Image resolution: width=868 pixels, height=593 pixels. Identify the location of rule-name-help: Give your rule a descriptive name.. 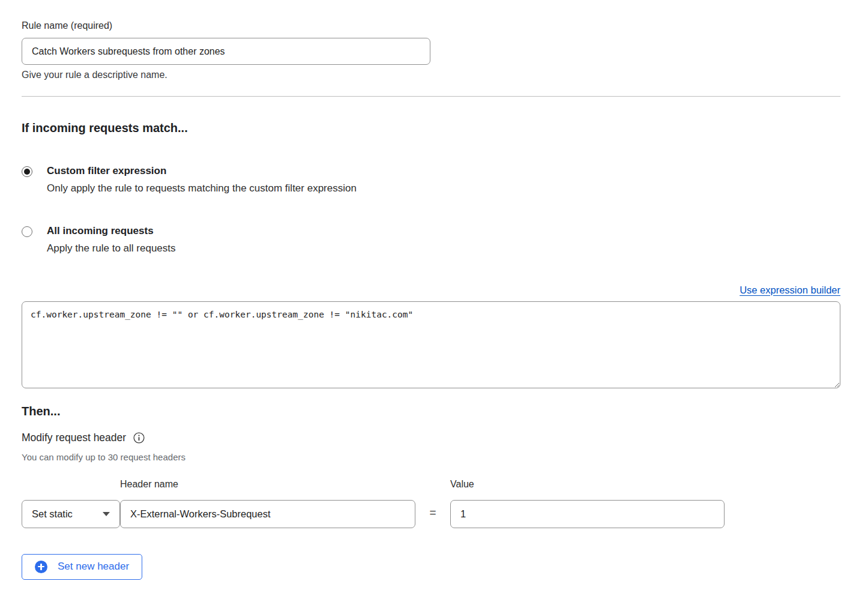
(431, 75).